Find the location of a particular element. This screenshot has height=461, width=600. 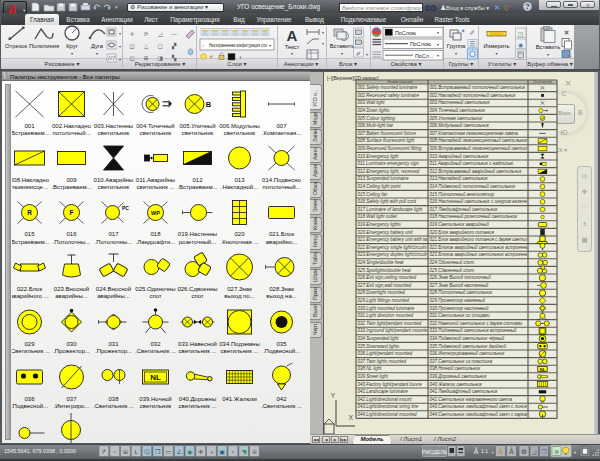

svg-text:011.Аварийный светильник с над: 011.Аварийный светильник с надписью is located at coordinates (472, 163).